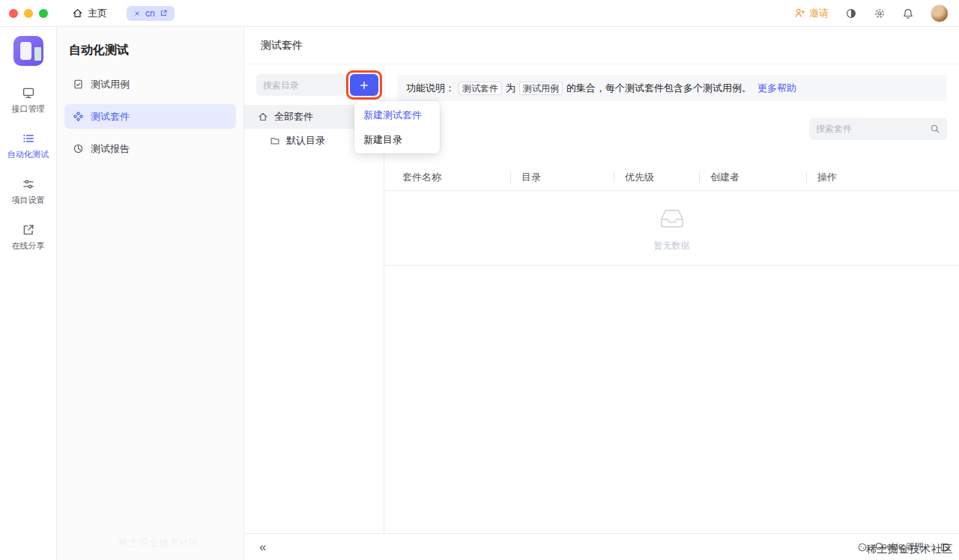  I want to click on sidebar-item-label: 自动化测试, so click(28, 154).